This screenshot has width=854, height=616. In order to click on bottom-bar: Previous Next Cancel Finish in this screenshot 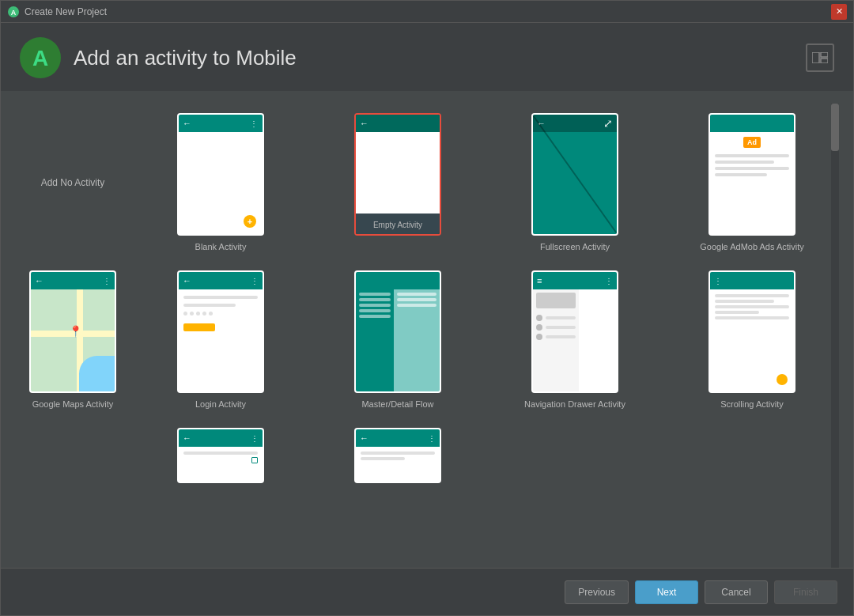, I will do `click(427, 591)`.